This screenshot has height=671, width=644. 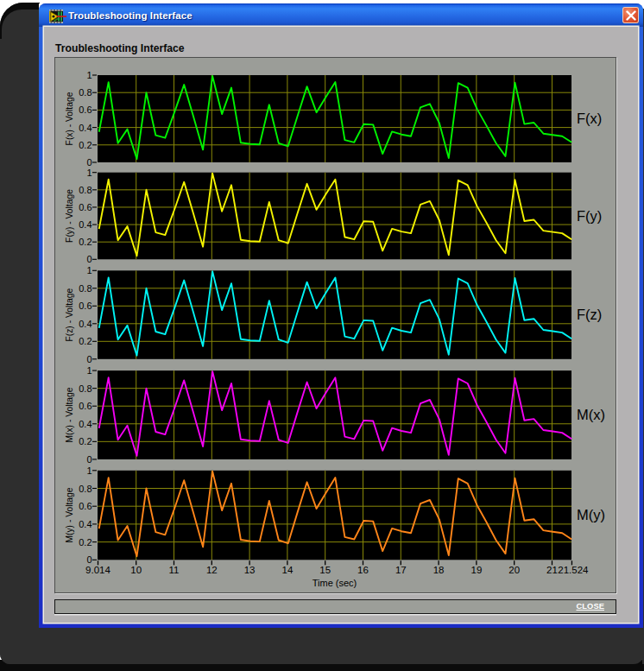 I want to click on svg-text: 16, so click(x=363, y=570).